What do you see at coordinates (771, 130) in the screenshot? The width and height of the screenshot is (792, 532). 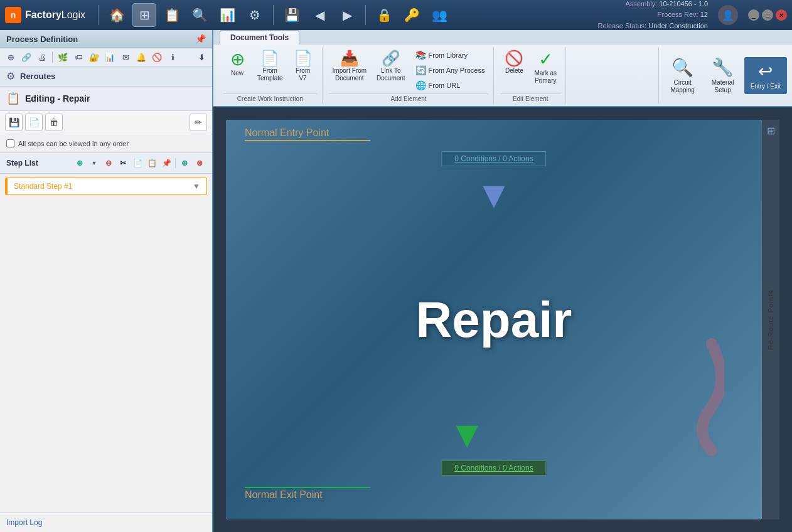 I see `reroute-add-btn: ⊞` at bounding box center [771, 130].